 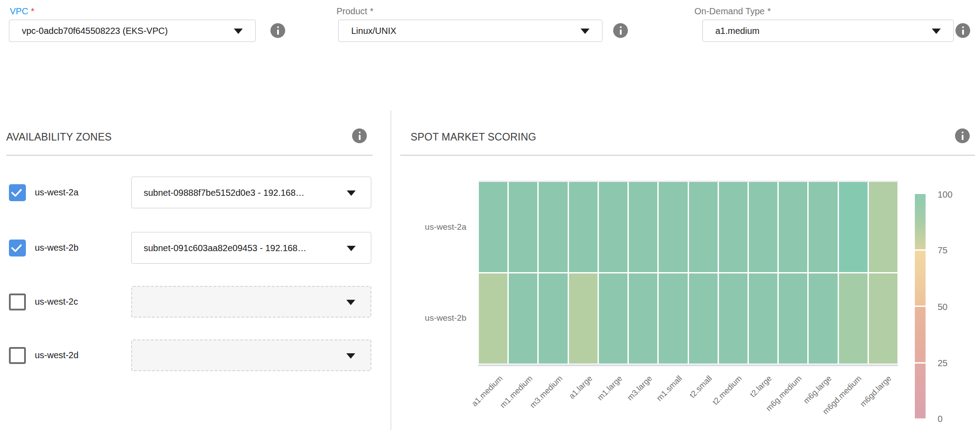 I want to click on heatmap-cell-us-west-2a-a1.large, so click(x=583, y=227).